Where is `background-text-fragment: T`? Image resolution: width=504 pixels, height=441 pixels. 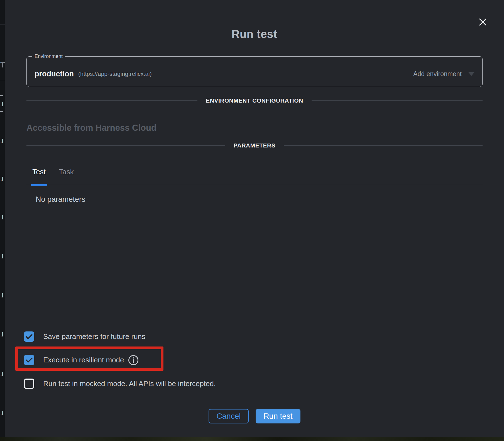 background-text-fragment: T is located at coordinates (3, 65).